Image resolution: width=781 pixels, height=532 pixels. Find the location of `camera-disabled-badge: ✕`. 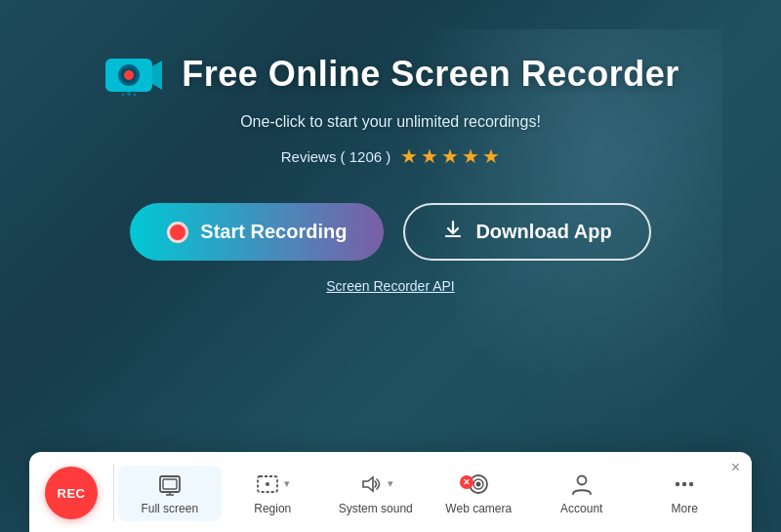

camera-disabled-badge: ✕ is located at coordinates (467, 482).